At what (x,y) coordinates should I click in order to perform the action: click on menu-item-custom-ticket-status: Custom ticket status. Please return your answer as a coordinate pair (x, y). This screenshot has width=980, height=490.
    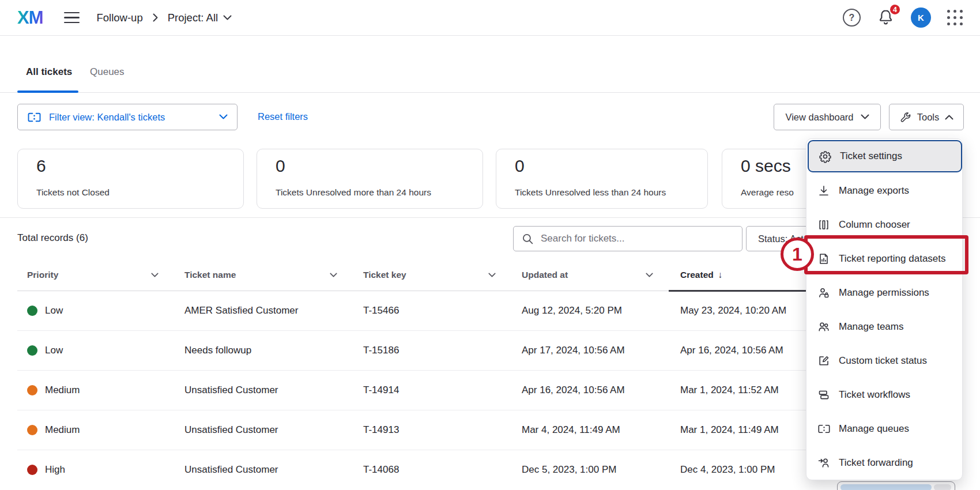
    Looking at the image, I should click on (885, 361).